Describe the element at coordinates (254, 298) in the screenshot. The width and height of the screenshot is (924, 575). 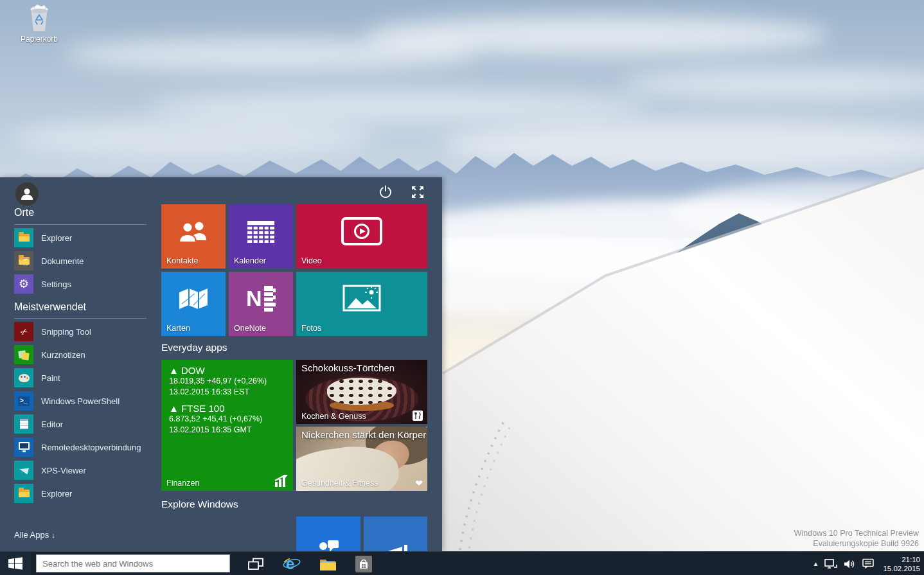
I see `svg-text: N` at that location.